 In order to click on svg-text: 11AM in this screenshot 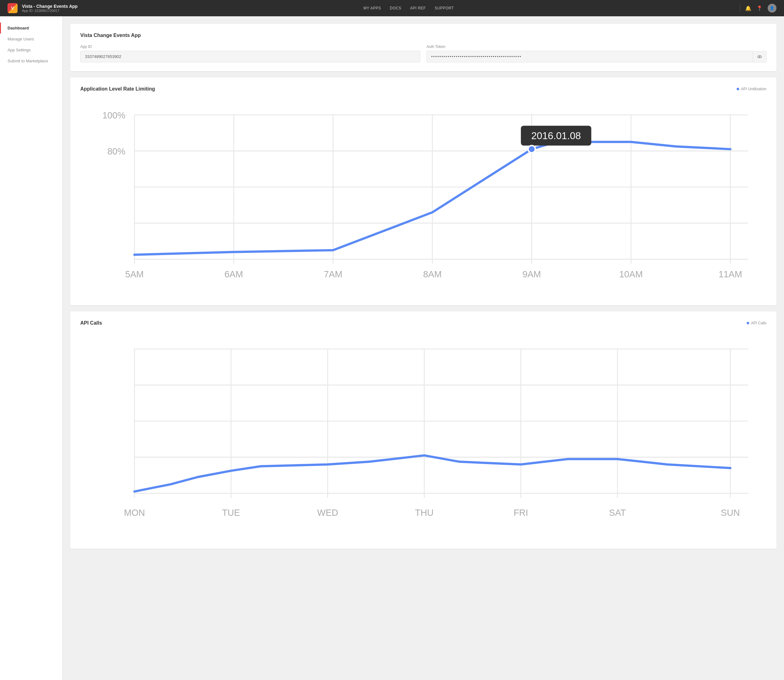, I will do `click(730, 274)`.